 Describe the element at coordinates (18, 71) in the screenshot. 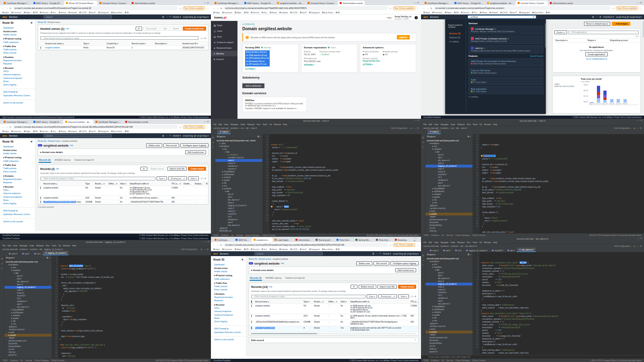

I see `sidebar-item: VPCs` at that location.